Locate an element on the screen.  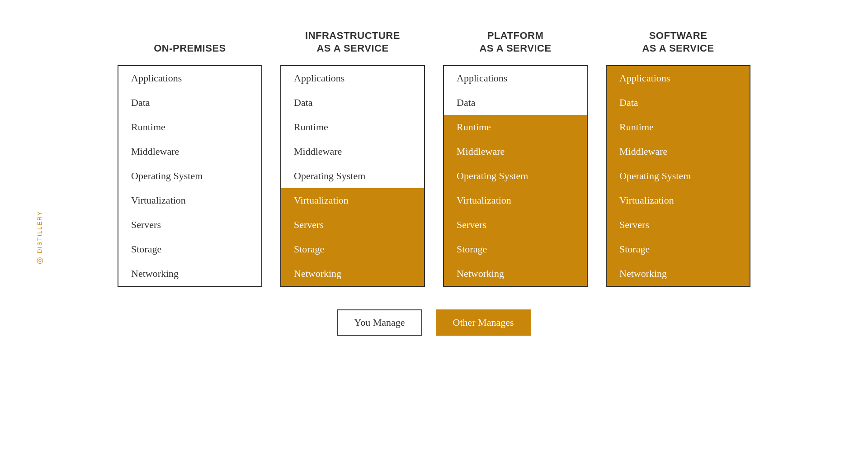
column-header-saas: SOFTWAREAS A SERVICE is located at coordinates (678, 36).